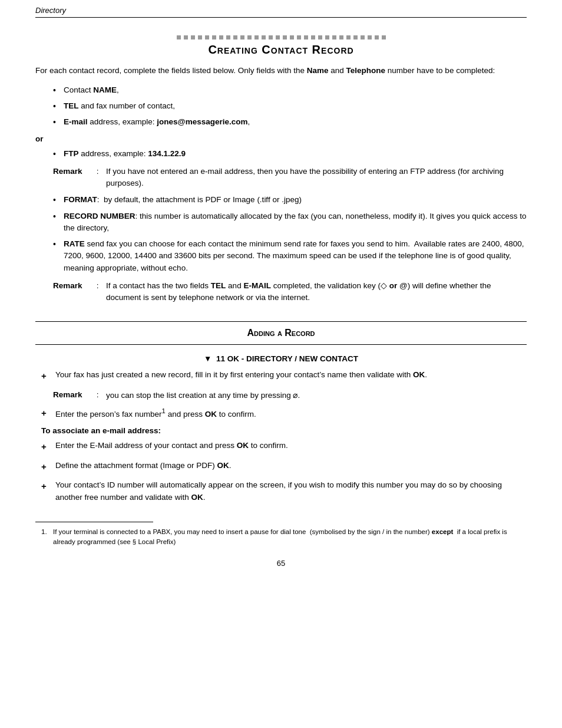 Image resolution: width=562 pixels, height=728 pixels. Describe the element at coordinates (47, 467) in the screenshot. I see `plus-icon-4: +` at that location.